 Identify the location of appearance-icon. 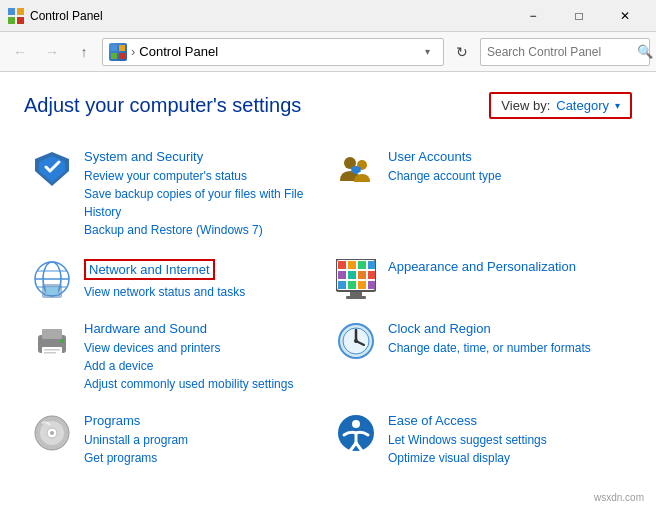
(356, 279).